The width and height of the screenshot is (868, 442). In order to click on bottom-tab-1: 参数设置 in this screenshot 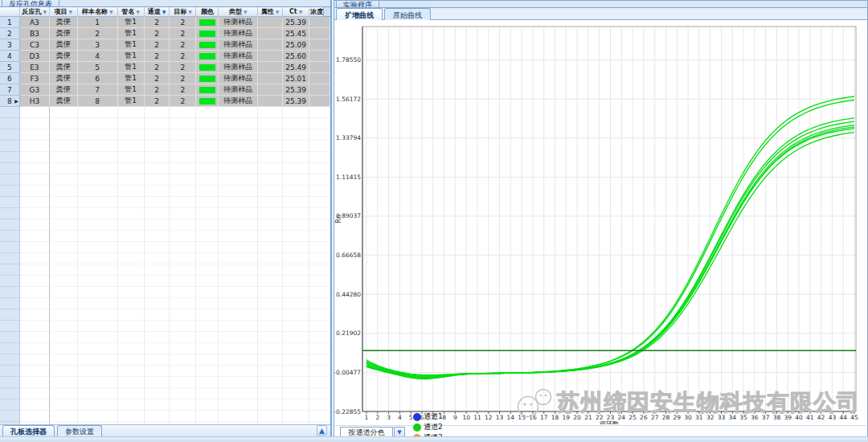, I will do `click(80, 431)`.